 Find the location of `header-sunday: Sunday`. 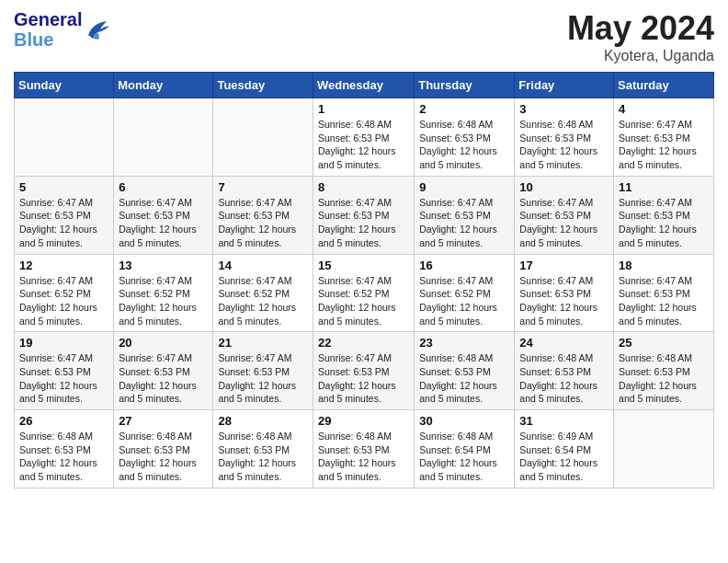

header-sunday: Sunday is located at coordinates (64, 86).